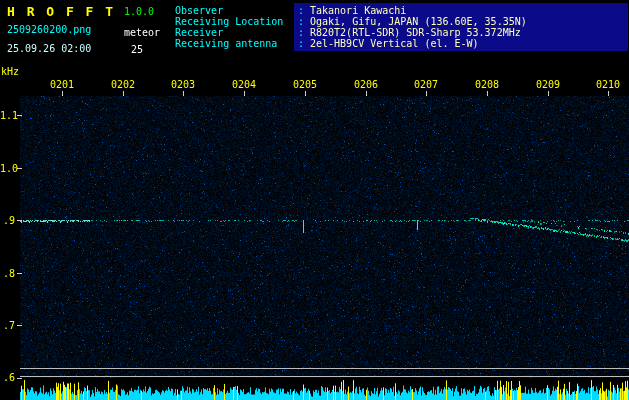  I want to click on freq-label-0-7: .7, so click(8, 326).